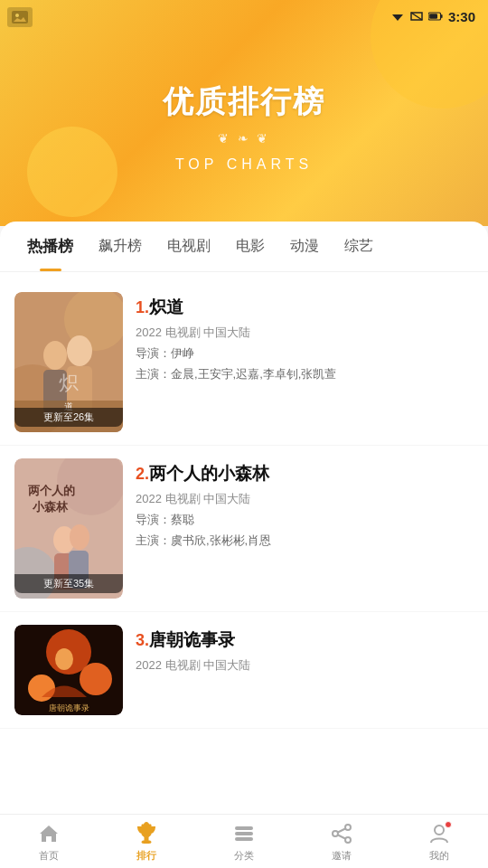 The image size is (488, 868). I want to click on grid-icon, so click(244, 834).